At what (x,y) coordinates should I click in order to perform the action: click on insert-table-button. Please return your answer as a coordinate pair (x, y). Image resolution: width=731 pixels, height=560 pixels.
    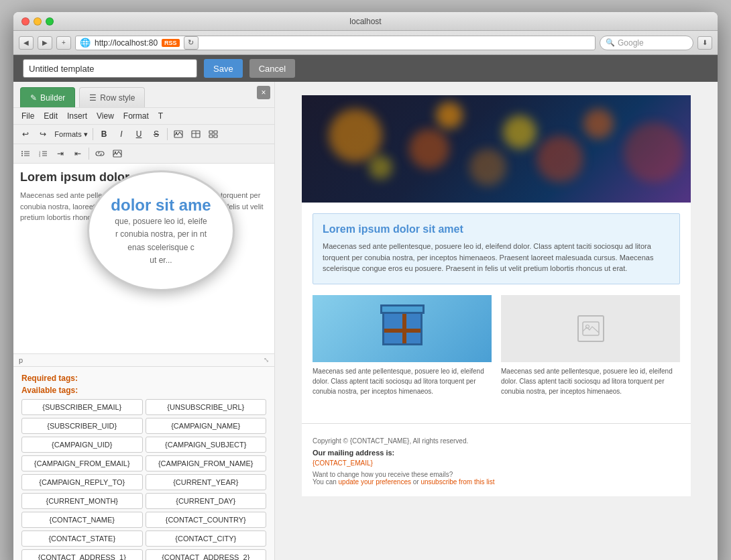
    Looking at the image, I should click on (196, 134).